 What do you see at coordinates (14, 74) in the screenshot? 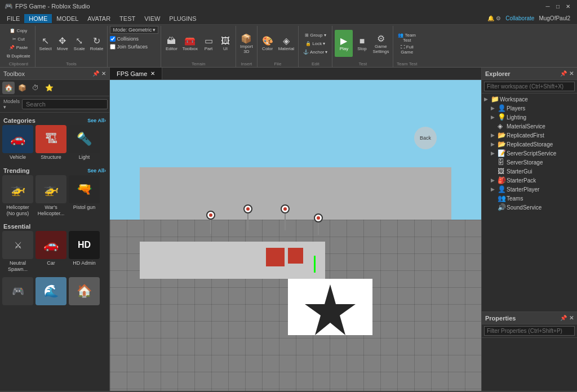
I see `toolbox-title: Toolbox` at bounding box center [14, 74].